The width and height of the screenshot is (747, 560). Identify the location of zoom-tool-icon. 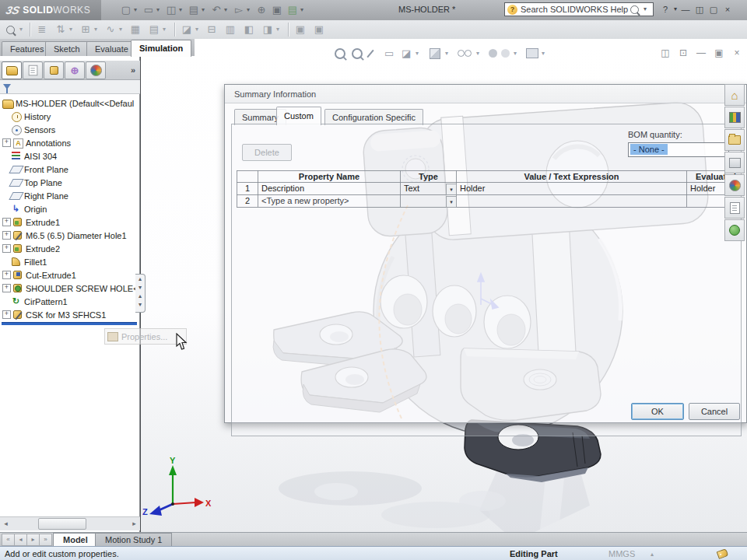
(11, 31).